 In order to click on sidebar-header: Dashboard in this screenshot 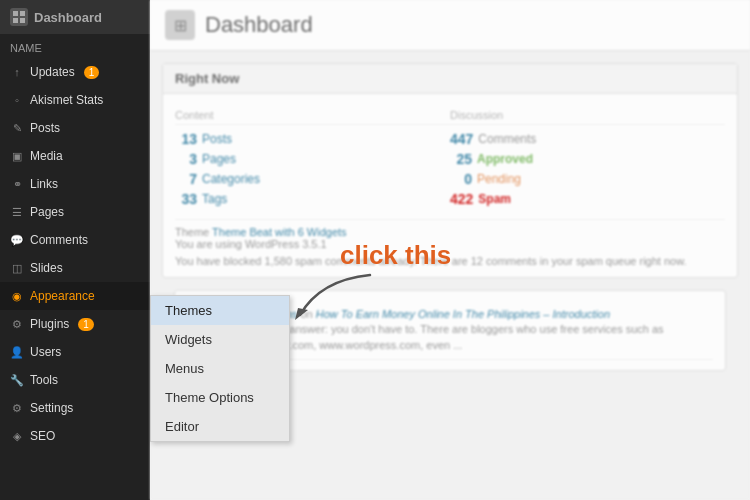, I will do `click(75, 17)`.